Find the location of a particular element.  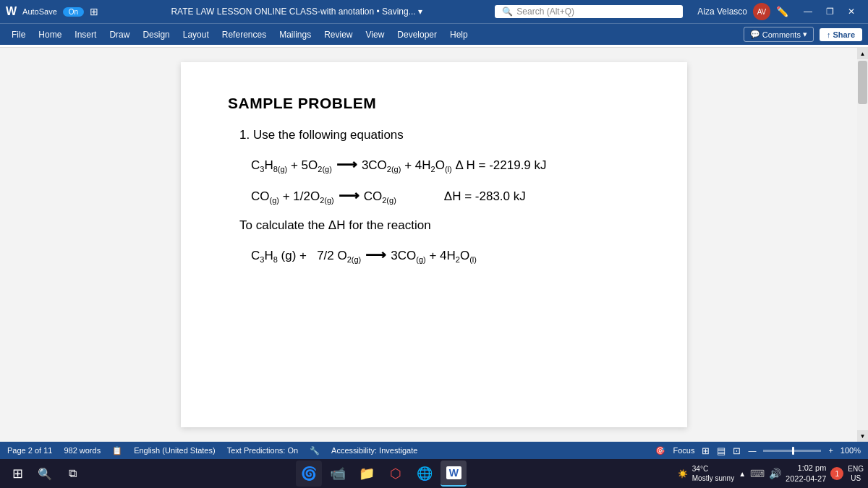

vertical-scrollbar is located at coordinates (862, 244).